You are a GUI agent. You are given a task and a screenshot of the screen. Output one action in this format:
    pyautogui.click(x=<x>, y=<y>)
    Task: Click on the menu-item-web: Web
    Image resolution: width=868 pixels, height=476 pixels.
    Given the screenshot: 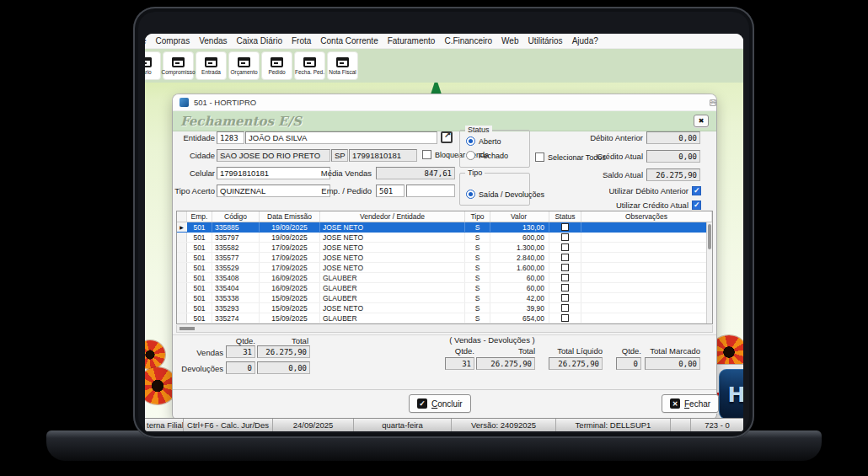 What is the action you would take?
    pyautogui.click(x=510, y=40)
    